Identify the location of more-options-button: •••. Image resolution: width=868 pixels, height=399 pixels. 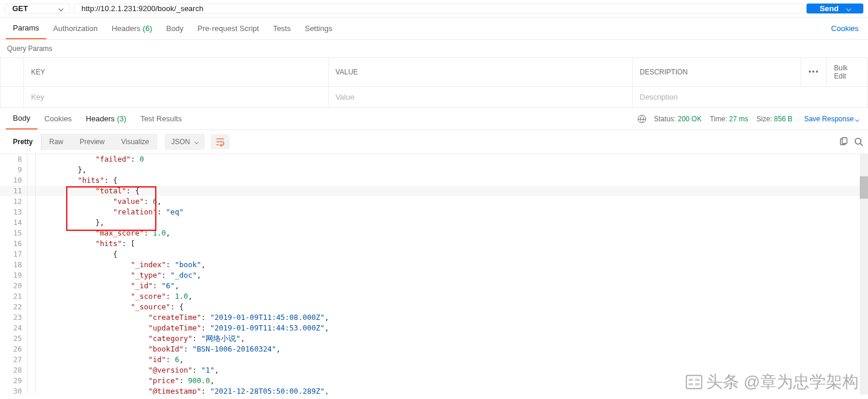
(814, 73).